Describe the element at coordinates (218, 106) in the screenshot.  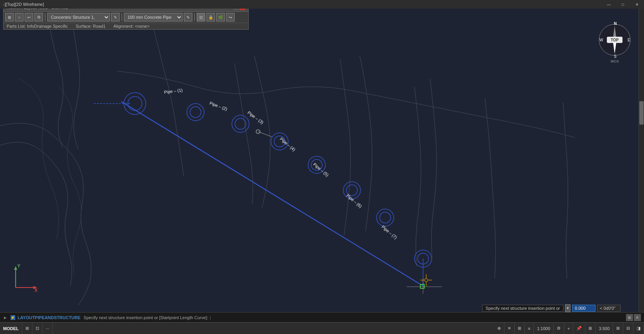
I see `pipe-label-2: Pipe – (2)` at that location.